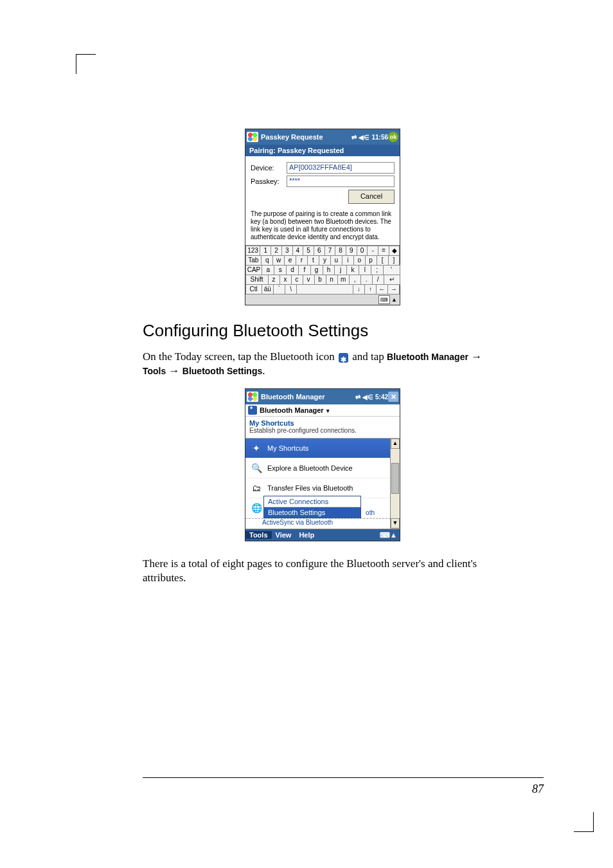 Image resolution: width=613 pixels, height=868 pixels. Describe the element at coordinates (341, 181) in the screenshot. I see `passkey-input: ****` at that location.